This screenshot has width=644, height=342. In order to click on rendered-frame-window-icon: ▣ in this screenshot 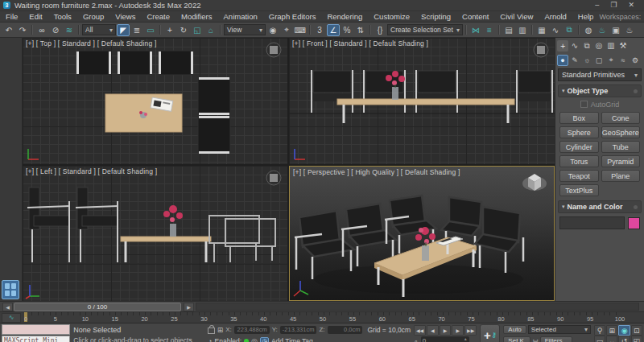, I will do `click(616, 31)`.